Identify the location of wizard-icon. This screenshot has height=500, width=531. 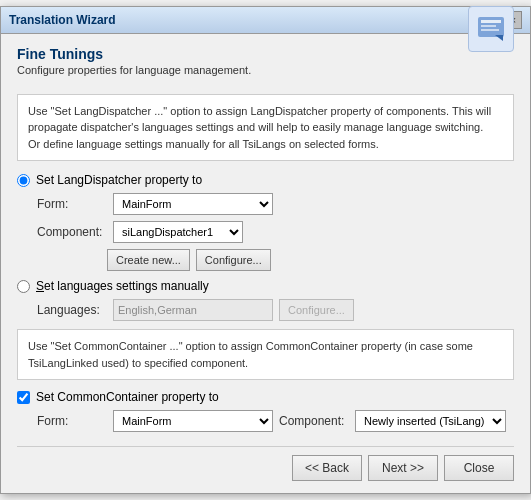
(491, 29).